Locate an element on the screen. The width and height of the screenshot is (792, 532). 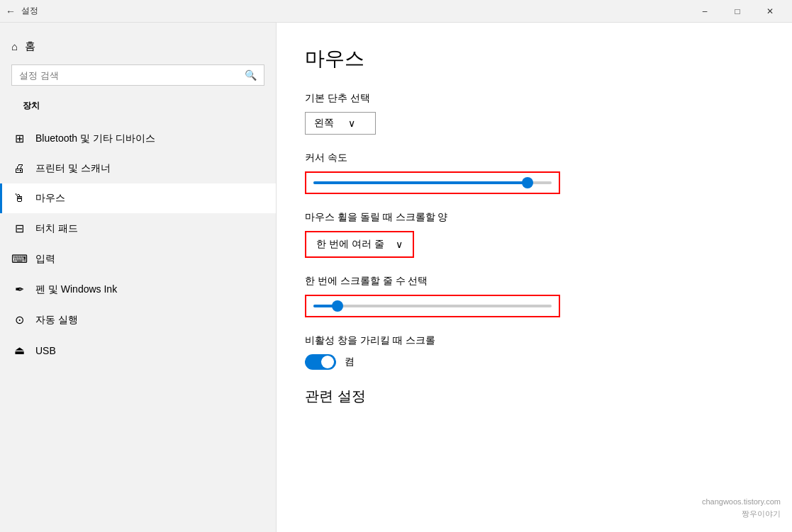
related-settings-section: 관련 설정 is located at coordinates (535, 397).